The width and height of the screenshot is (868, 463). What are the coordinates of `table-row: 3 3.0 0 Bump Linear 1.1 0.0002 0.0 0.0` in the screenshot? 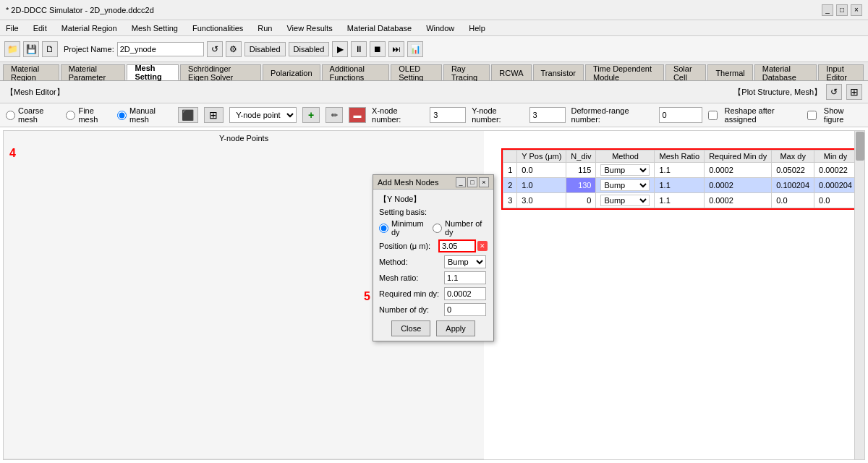 It's located at (680, 201).